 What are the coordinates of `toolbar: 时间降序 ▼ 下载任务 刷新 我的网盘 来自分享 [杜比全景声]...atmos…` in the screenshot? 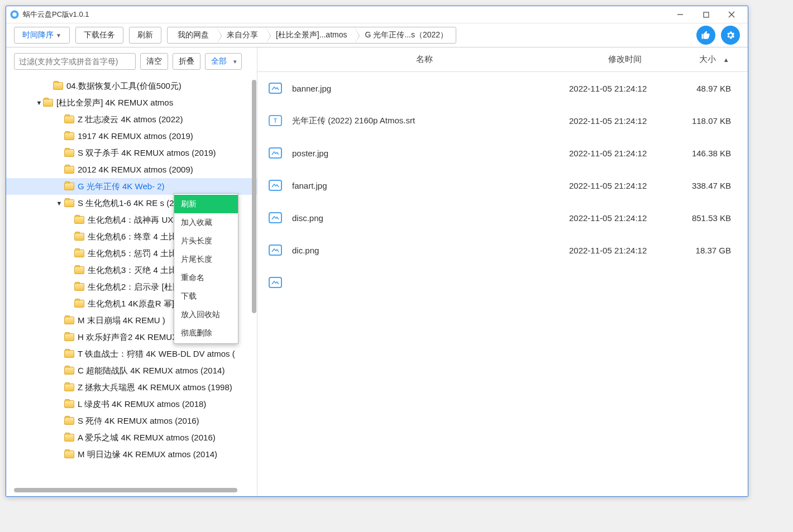 It's located at (377, 35).